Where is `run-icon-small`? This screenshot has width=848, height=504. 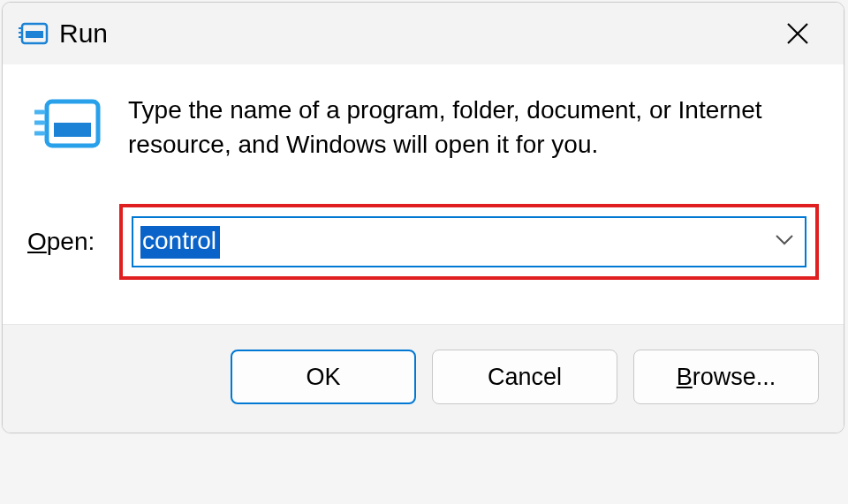
run-icon-small is located at coordinates (34, 34).